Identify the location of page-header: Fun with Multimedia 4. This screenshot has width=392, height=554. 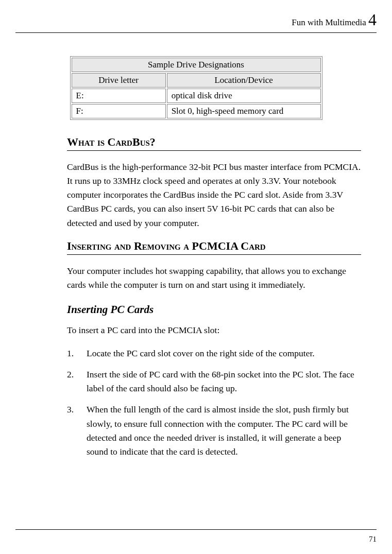
(196, 22).